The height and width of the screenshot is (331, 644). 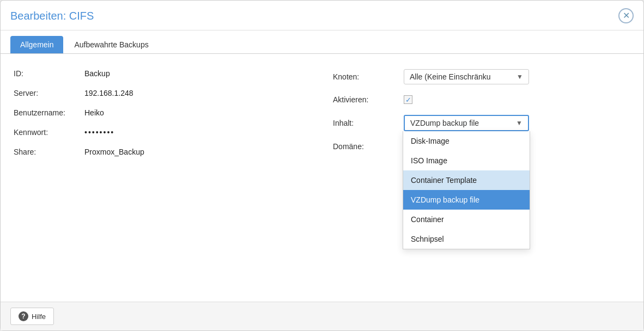 What do you see at coordinates (445, 123) in the screenshot?
I see `inhalt-select-value: VZDump backup file` at bounding box center [445, 123].